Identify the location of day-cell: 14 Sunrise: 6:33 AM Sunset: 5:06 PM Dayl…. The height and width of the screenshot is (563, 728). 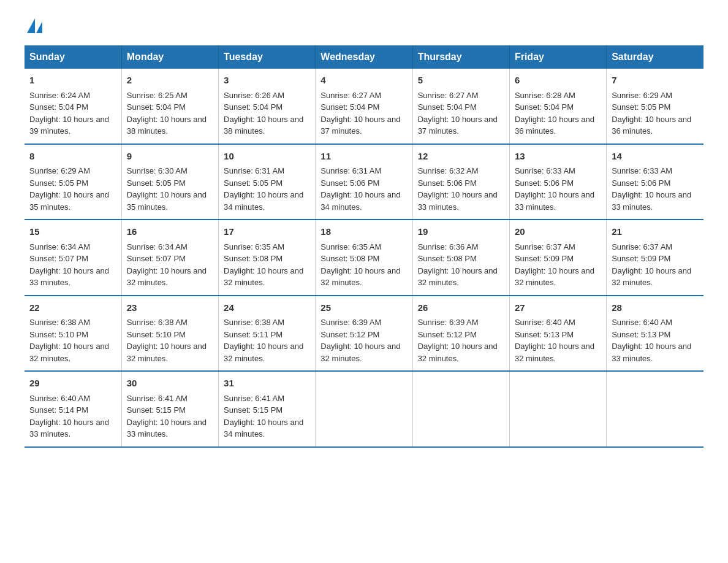
(655, 182).